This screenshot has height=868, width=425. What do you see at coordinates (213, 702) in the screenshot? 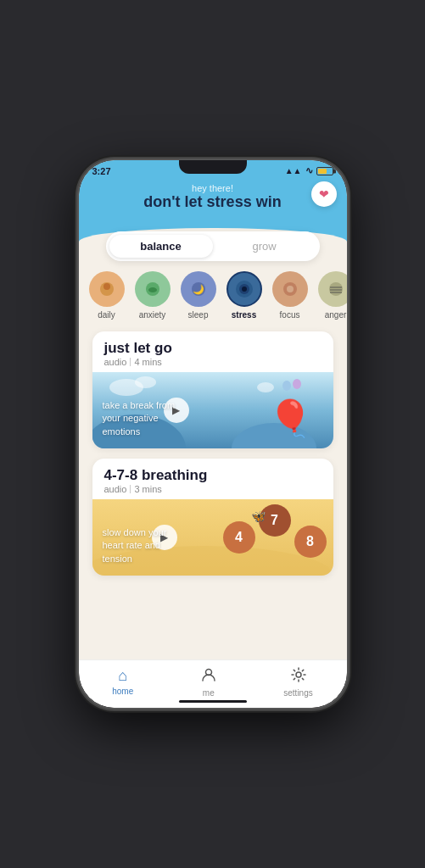
I see `home-indicator` at bounding box center [213, 702].